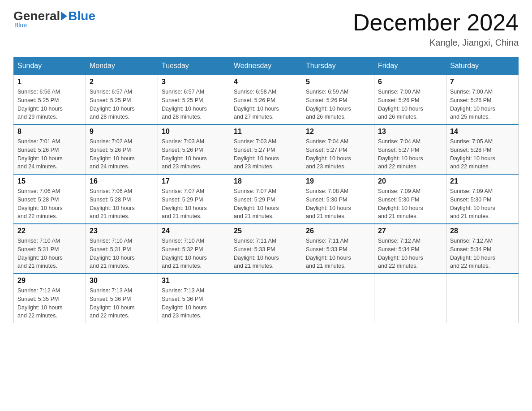  What do you see at coordinates (122, 154) in the screenshot?
I see `day-info: Sunrise: 7:02 AM Sunset: 5:26 PM Dayligh…` at bounding box center [122, 154].